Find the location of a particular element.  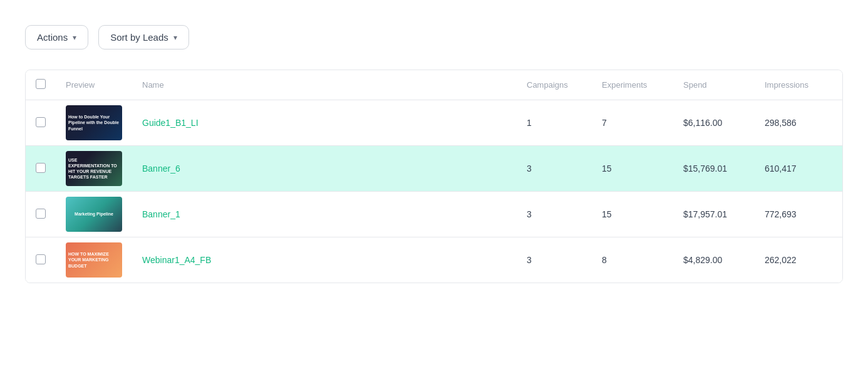

header-campaigns: Campaigns is located at coordinates (554, 85).